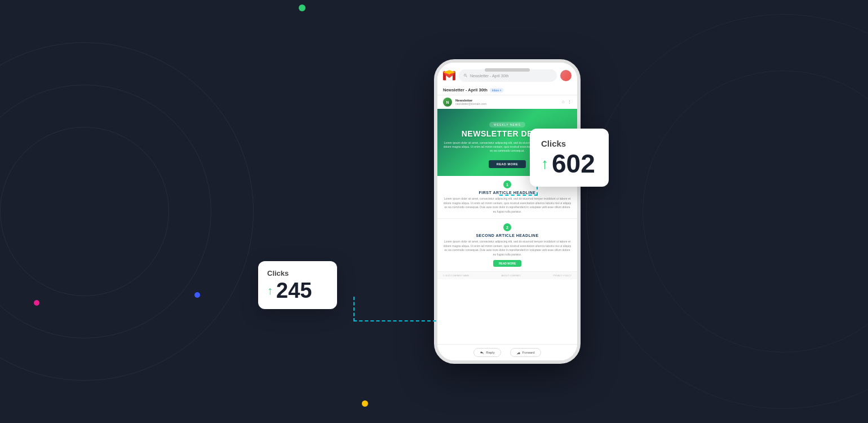 The image size is (868, 423). Describe the element at coordinates (507, 164) in the screenshot. I see `hero-read-more-button: READ MORE` at that location.